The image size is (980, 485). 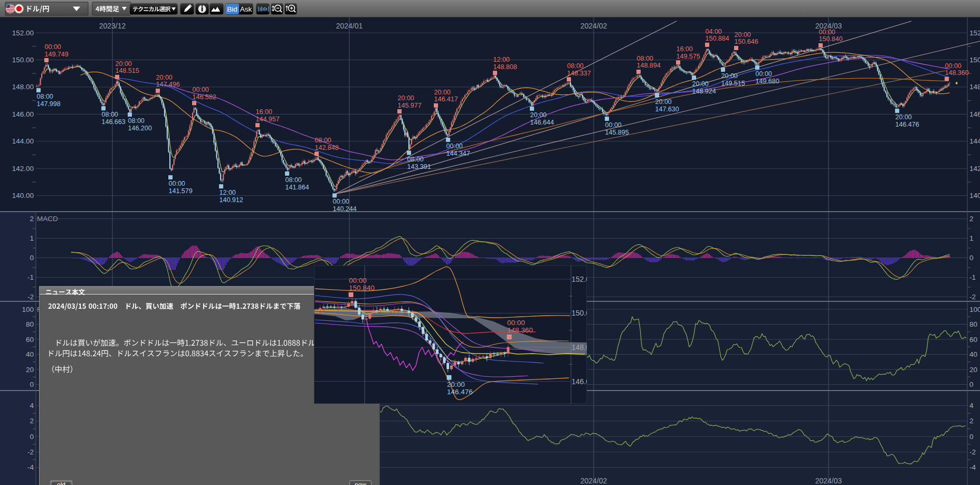 What do you see at coordinates (23, 87) in the screenshot?
I see `svg-text: 148.00` at bounding box center [23, 87].